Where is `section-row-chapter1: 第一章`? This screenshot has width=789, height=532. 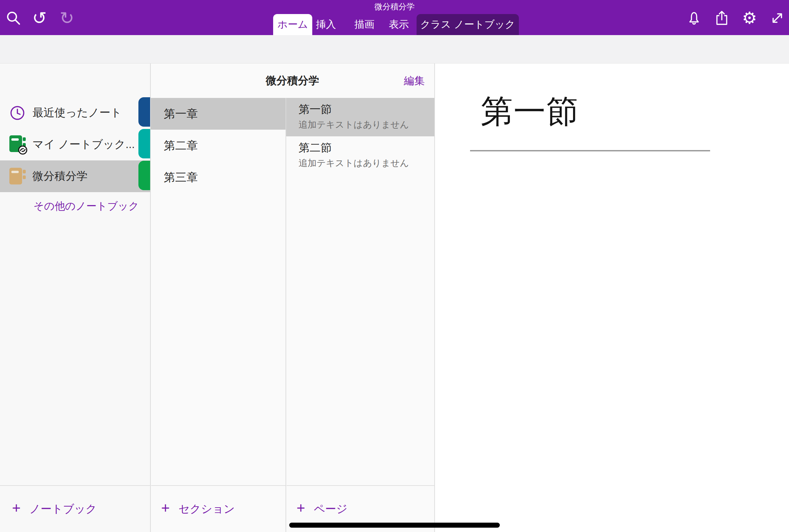
section-row-chapter1: 第一章 is located at coordinates (218, 114).